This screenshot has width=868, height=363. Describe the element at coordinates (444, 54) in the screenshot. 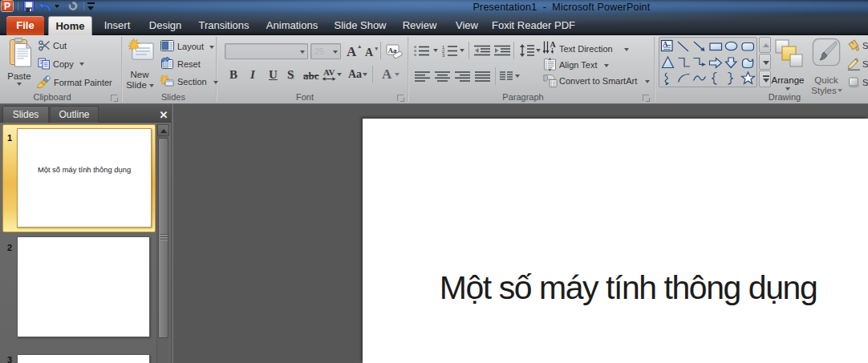

I see `svg-text: 3` at that location.